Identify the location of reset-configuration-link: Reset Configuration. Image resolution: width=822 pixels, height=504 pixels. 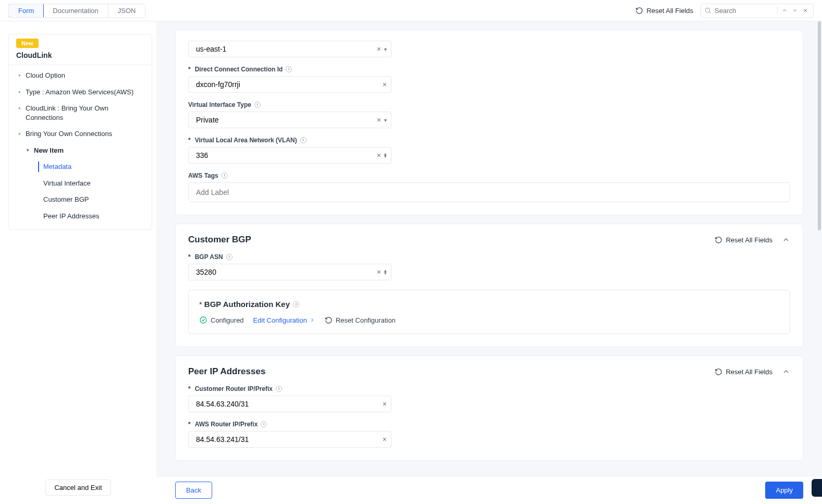
(360, 320).